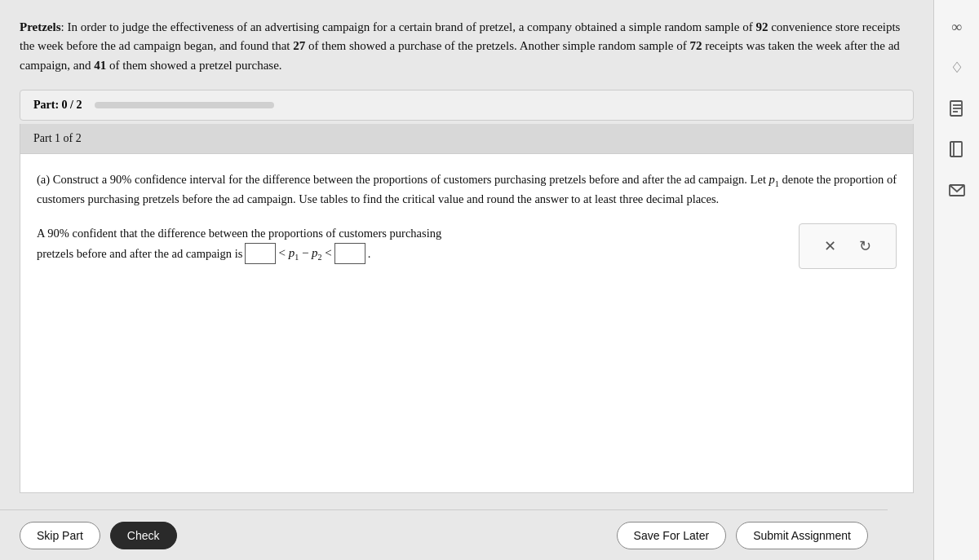 This screenshot has height=560, width=979. I want to click on undo-button: ↻, so click(865, 246).